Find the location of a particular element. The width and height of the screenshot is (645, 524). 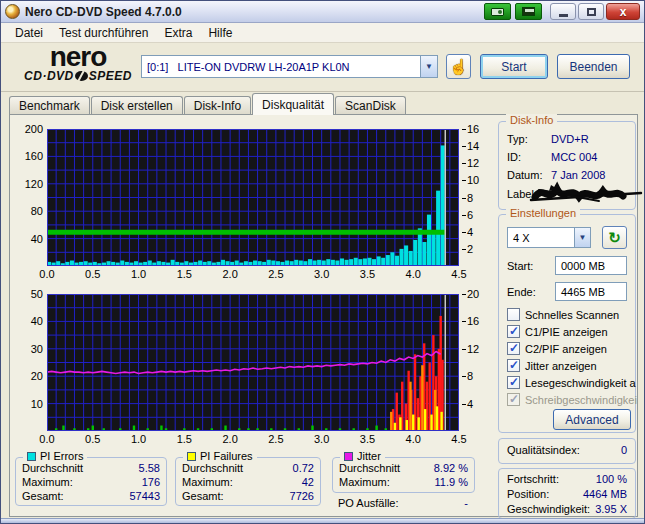

po-ausfaelle-value: - is located at coordinates (403, 503).